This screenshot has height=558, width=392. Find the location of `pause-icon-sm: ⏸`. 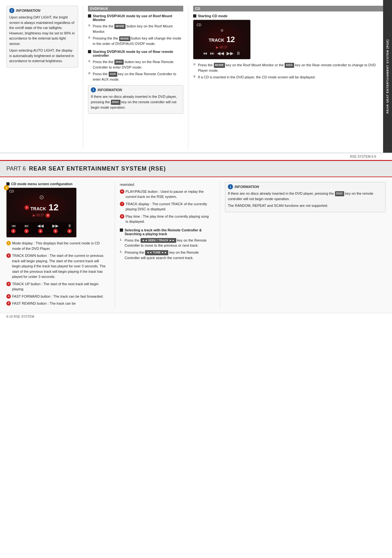

pause-icon-sm: ⏸ is located at coordinates (69, 226).